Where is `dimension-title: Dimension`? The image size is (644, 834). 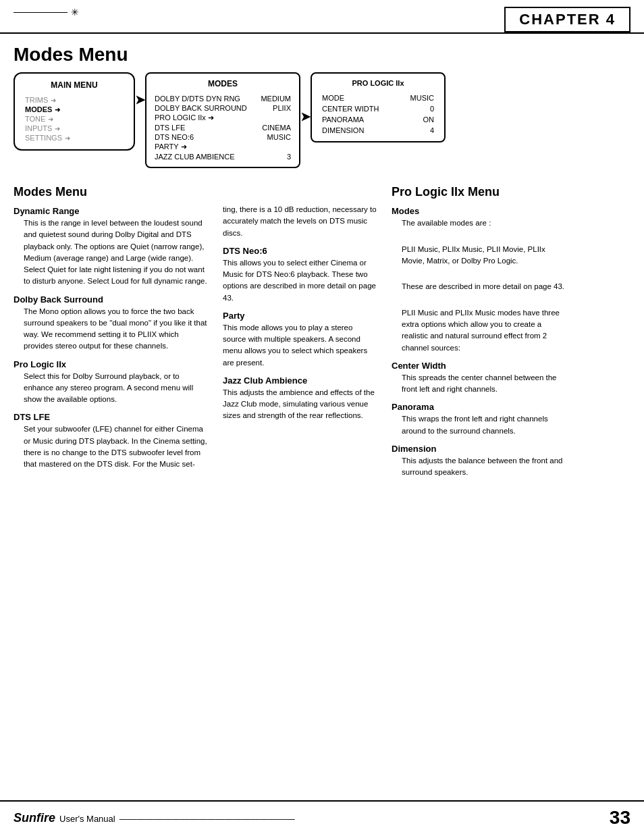
dimension-title: Dimension is located at coordinates (479, 448).